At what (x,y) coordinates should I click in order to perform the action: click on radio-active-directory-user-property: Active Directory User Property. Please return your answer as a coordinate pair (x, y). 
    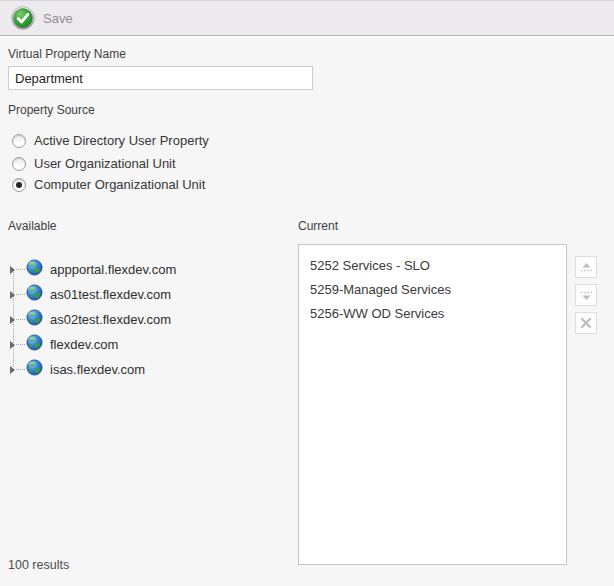
    Looking at the image, I should click on (110, 140).